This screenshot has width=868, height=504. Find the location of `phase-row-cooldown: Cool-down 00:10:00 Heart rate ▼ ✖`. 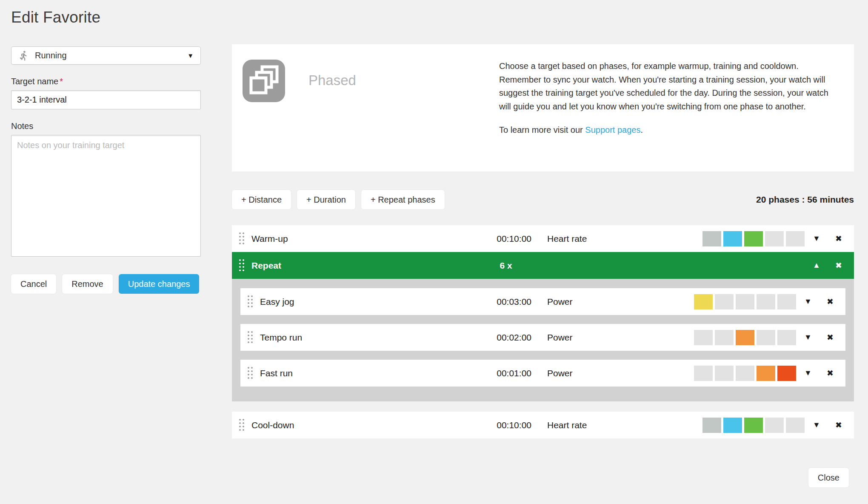

phase-row-cooldown: Cool-down 00:10:00 Heart rate ▼ ✖ is located at coordinates (543, 425).